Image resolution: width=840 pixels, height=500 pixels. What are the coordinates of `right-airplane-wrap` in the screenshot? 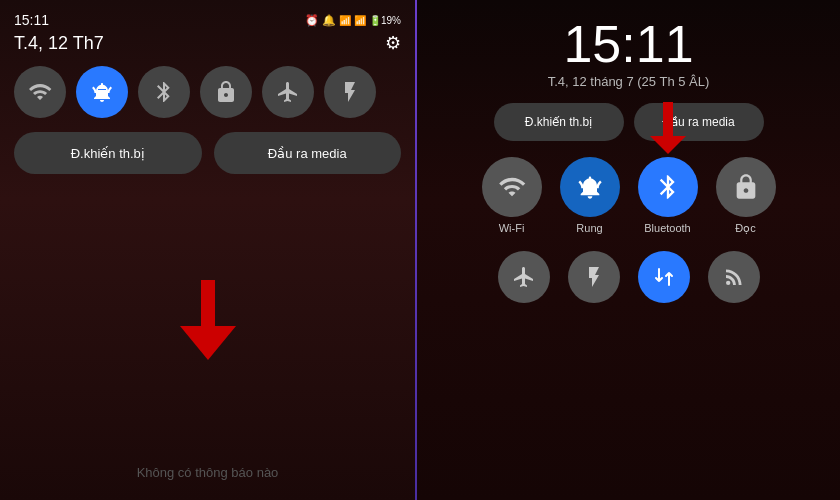 It's located at (524, 277).